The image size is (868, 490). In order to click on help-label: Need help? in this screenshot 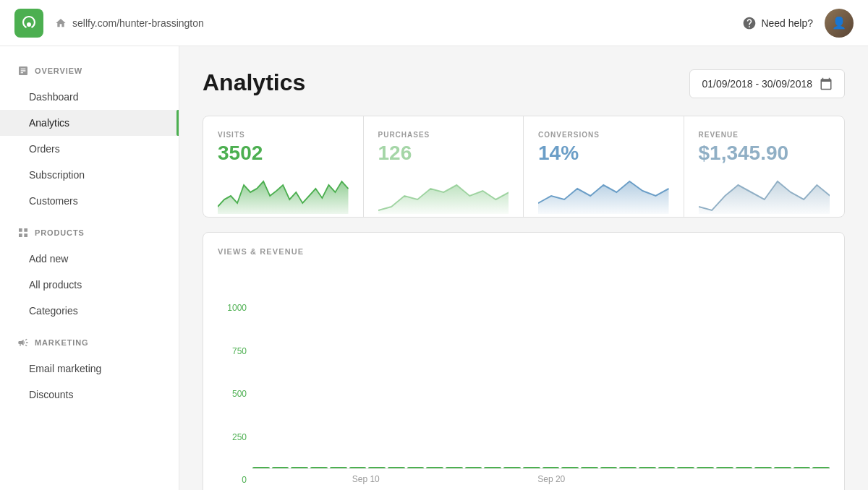, I will do `click(787, 23)`.